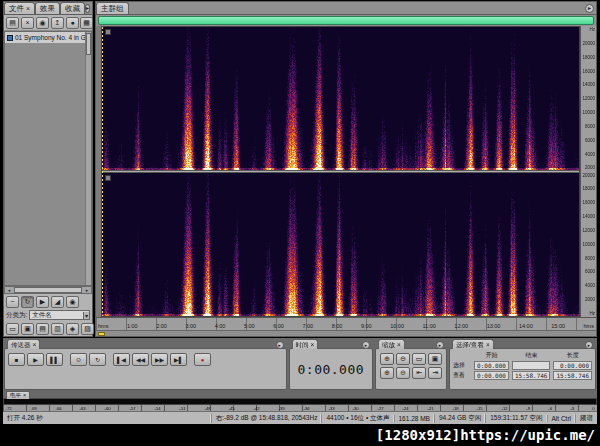 This screenshot has width=600, height=446. Describe the element at coordinates (9, 290) in the screenshot. I see `scroll-left-icon: ◂` at that location.